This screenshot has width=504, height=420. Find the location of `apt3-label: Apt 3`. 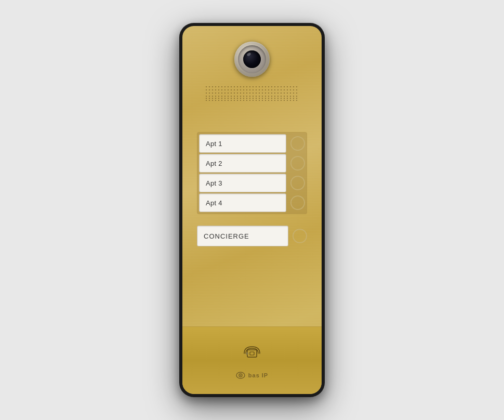

apt3-label: Apt 3 is located at coordinates (214, 183).